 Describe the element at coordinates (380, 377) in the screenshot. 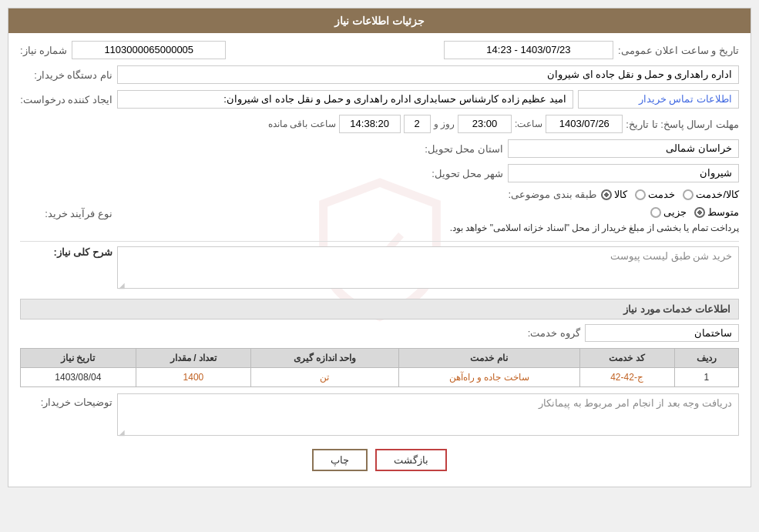

I see `table-row: 1 ج-42-42 ساخت جاده و راه‌آهن تن 1400 14…` at that location.